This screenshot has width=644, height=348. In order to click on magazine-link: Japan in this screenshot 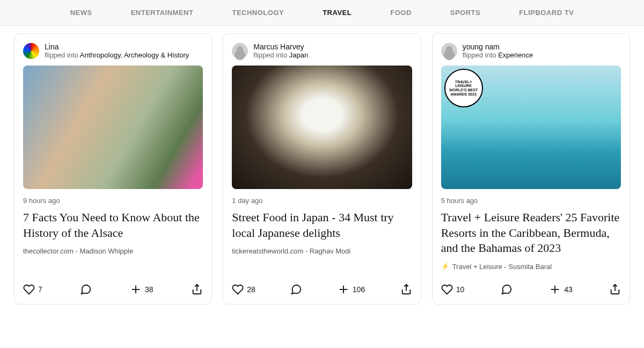, I will do `click(298, 55)`.